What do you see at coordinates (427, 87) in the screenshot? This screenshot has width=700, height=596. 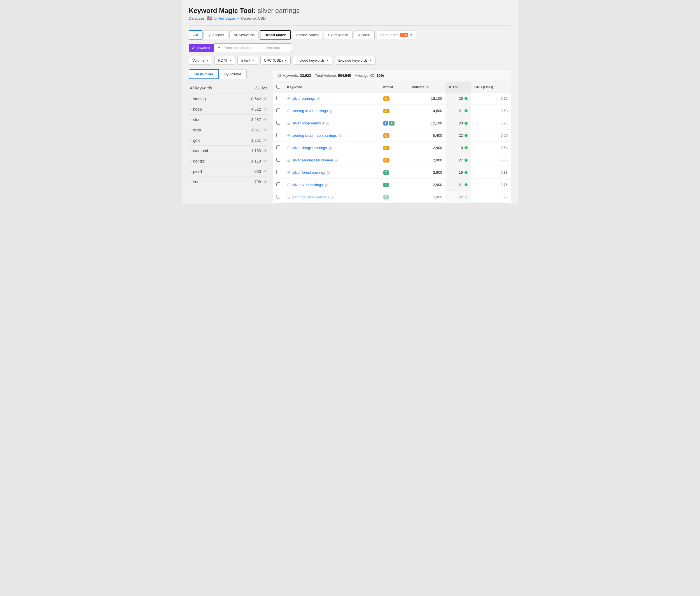 I see `volume-col-header: Volume ⇅` at bounding box center [427, 87].